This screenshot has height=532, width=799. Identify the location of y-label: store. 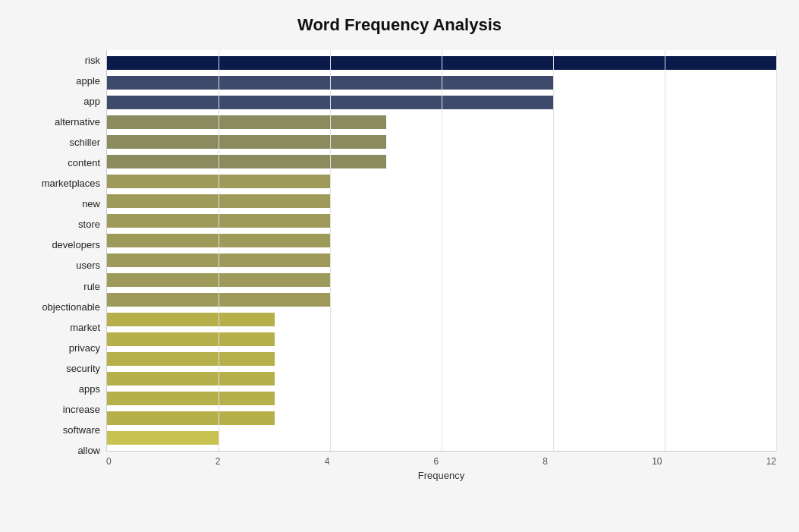
(90, 225).